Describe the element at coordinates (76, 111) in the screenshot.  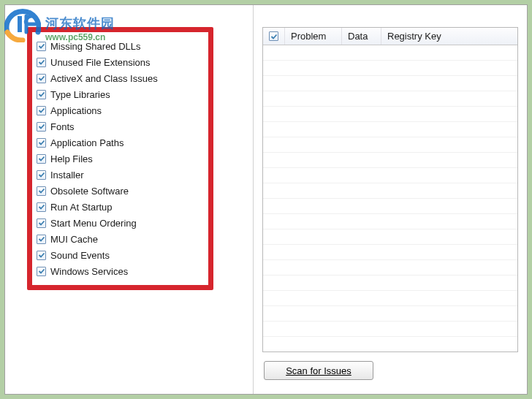
I see `category-label: Applications` at that location.